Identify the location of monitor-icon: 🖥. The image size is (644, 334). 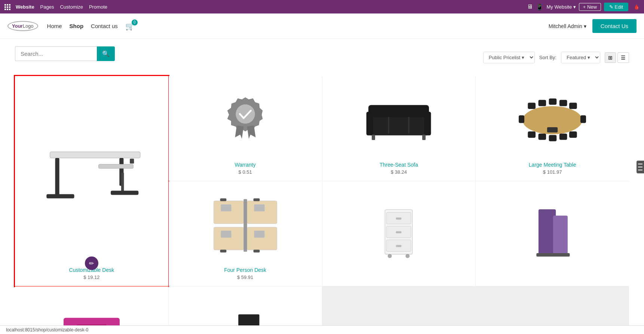
(530, 7).